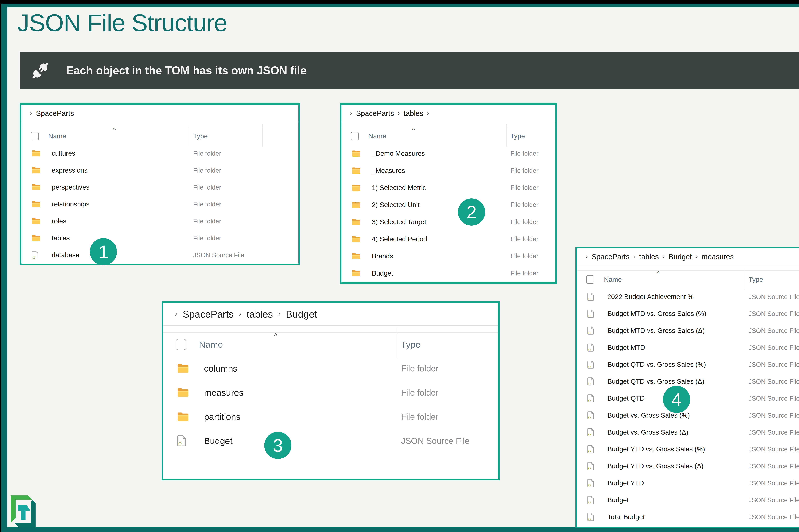  Describe the element at coordinates (688, 347) in the screenshot. I see `file-row: {}Budget MTDJSON Source File` at that location.